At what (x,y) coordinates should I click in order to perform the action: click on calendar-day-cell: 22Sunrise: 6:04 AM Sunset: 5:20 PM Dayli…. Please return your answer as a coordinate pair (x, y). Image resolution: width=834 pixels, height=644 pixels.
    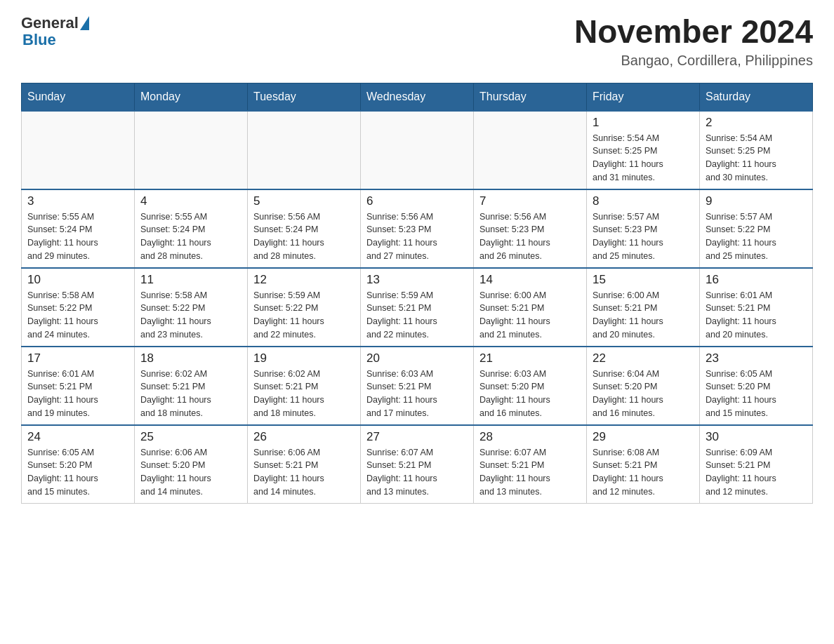
    Looking at the image, I should click on (643, 386).